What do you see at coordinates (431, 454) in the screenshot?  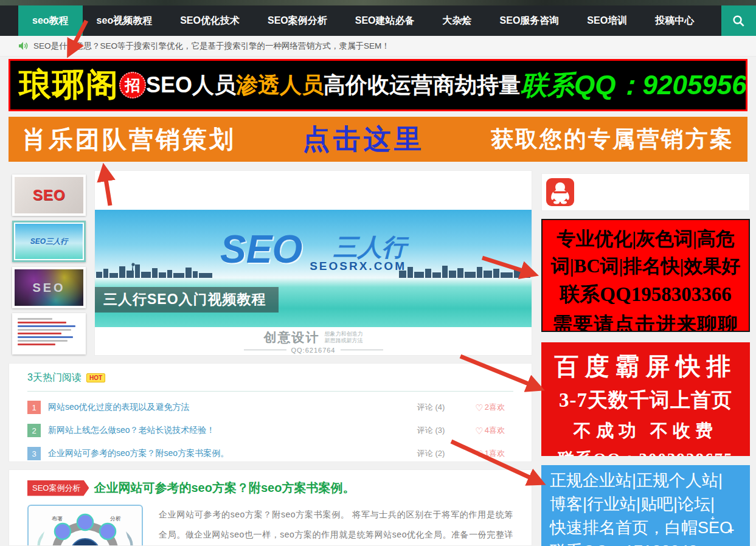 I see `comments-link: 评论 (2)` at bounding box center [431, 454].